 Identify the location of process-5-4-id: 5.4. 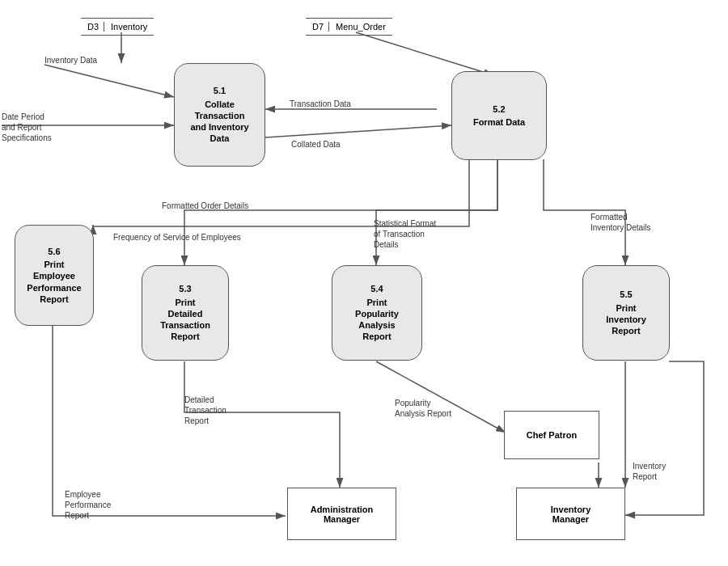
(377, 289).